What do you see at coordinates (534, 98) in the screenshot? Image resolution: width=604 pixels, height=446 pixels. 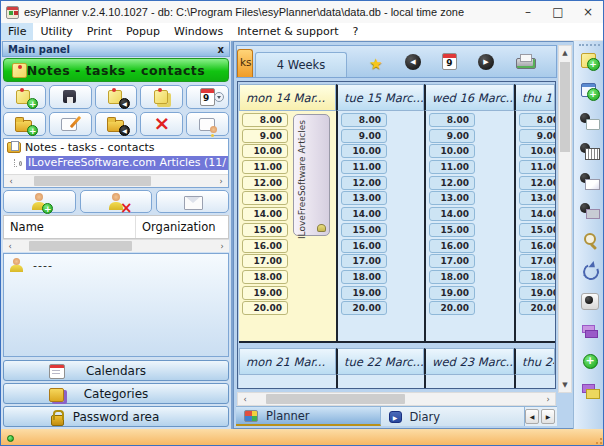 I see `day-header: thu 17` at bounding box center [534, 98].